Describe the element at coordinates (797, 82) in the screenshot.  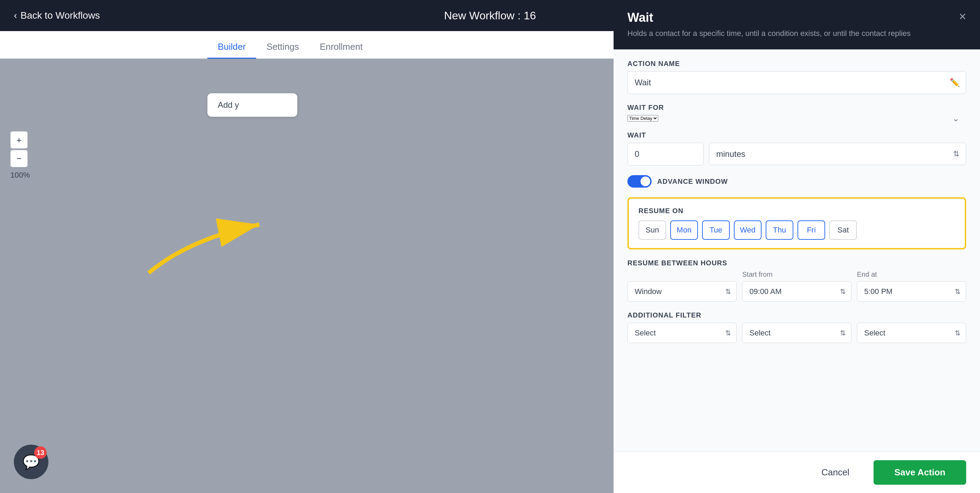
I see `action-name-input` at that location.